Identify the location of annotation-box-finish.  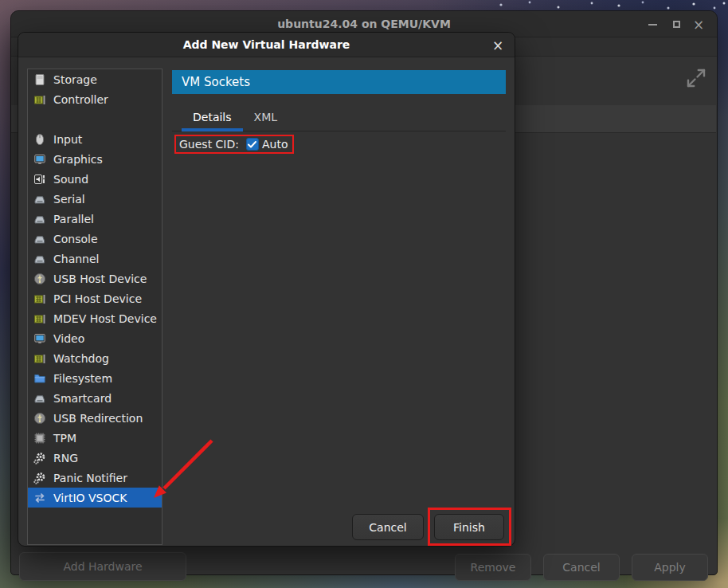
(470, 527).